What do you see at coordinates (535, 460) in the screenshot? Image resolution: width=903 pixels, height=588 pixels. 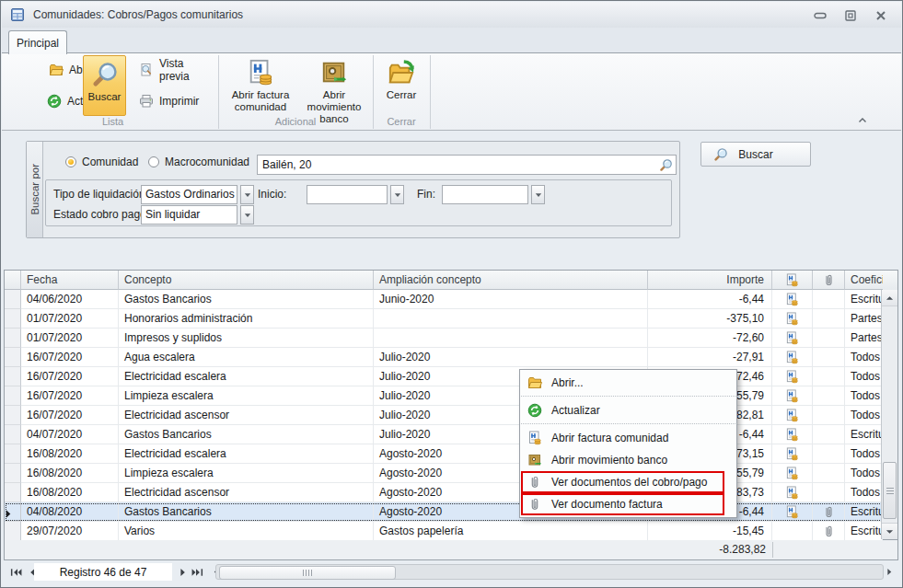 I see `safe-icon` at bounding box center [535, 460].